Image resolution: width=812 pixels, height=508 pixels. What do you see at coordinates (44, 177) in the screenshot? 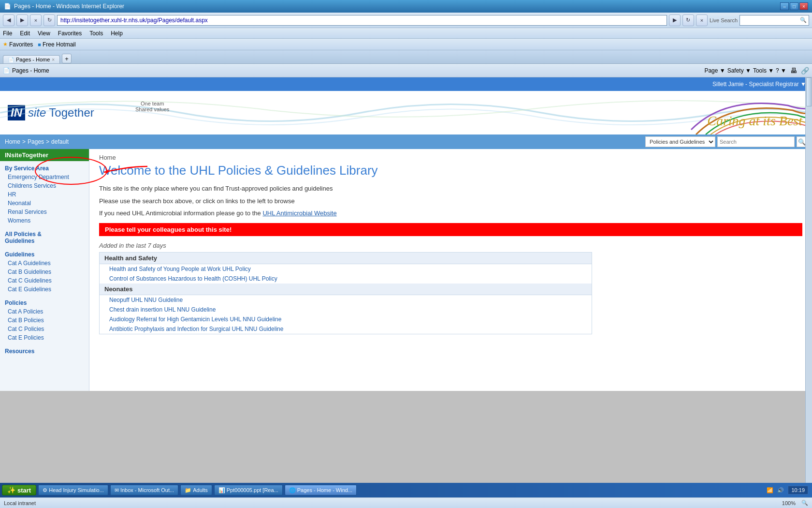
I see `sidebar-item-emergency: Emergency Department` at bounding box center [44, 177].